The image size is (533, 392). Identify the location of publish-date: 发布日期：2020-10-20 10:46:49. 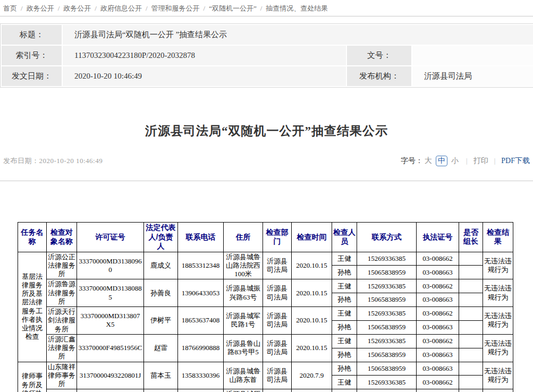
(53, 161).